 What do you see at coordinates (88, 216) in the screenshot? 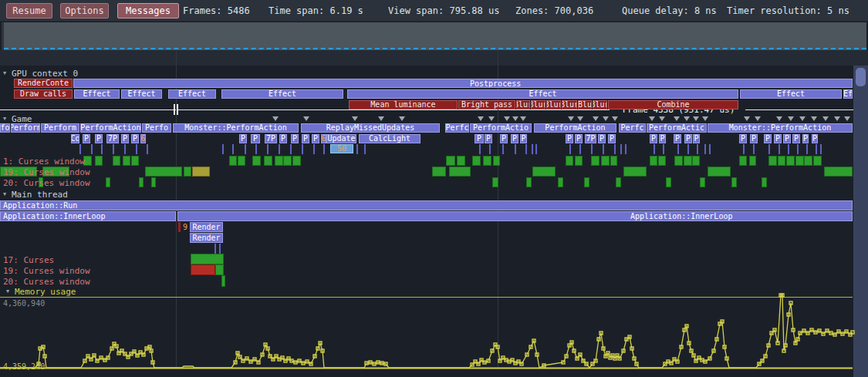
I see `purple-zone: Application::InnerLoop` at bounding box center [88, 216].